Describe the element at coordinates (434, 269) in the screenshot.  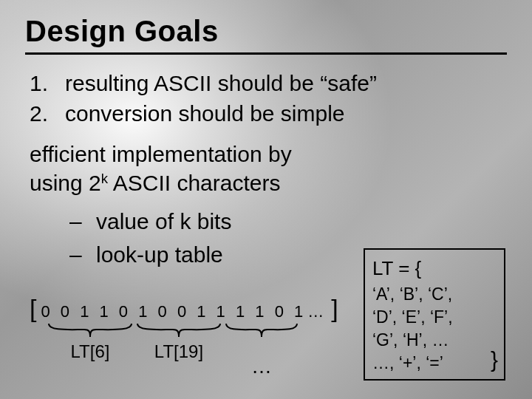
I see `lt-header: LT = {` at that location.